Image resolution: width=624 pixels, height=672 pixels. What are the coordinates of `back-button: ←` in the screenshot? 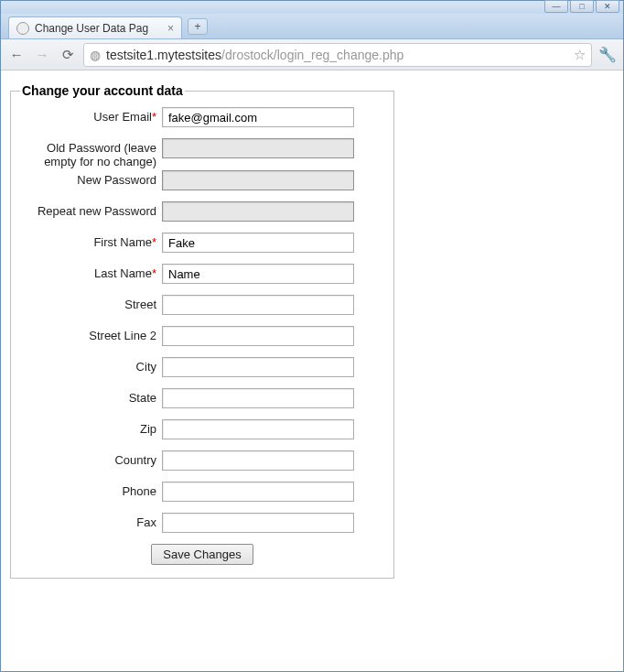 It's located at (16, 55).